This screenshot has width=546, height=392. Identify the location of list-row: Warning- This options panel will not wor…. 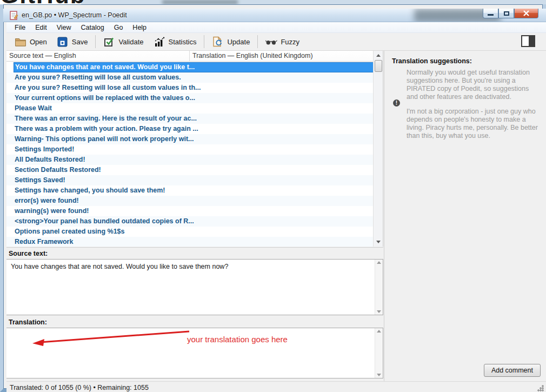
(190, 139).